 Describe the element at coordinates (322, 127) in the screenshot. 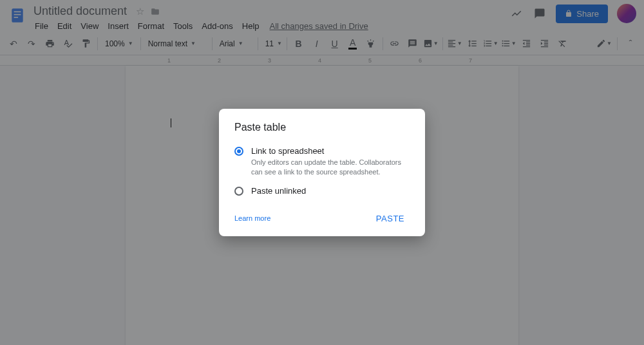

I see `dialog-title: Paste table` at that location.